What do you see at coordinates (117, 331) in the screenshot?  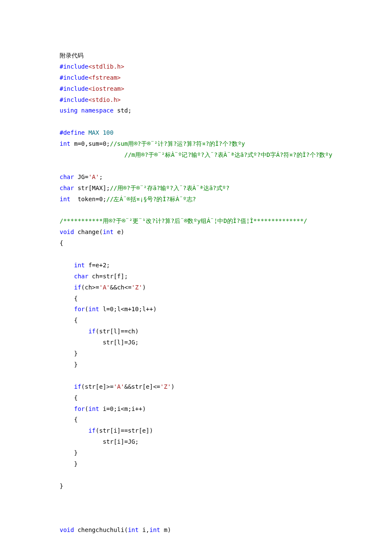 I see `code: (str[l]==ch)` at bounding box center [117, 331].